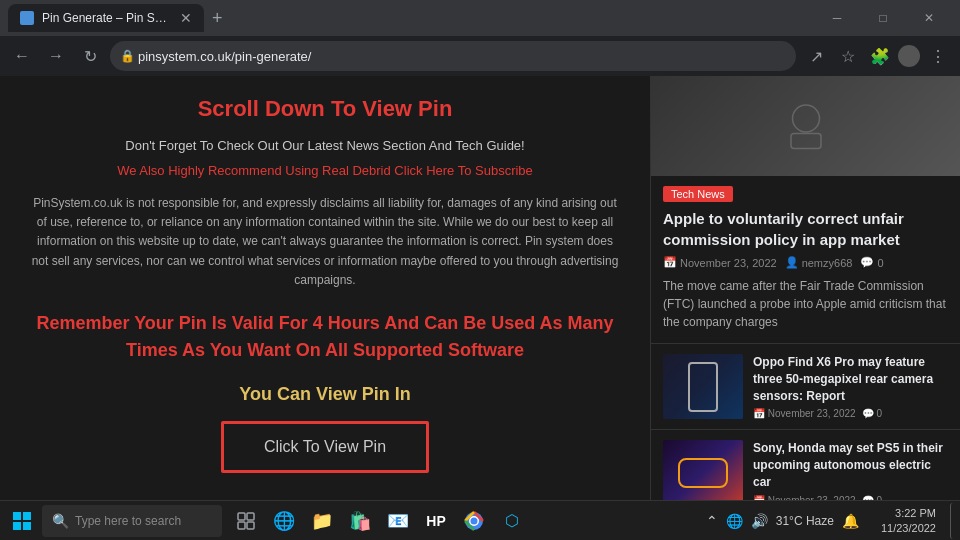 Image resolution: width=960 pixels, height=540 pixels. What do you see at coordinates (806, 126) in the screenshot?
I see `sidebar-top-image` at bounding box center [806, 126].